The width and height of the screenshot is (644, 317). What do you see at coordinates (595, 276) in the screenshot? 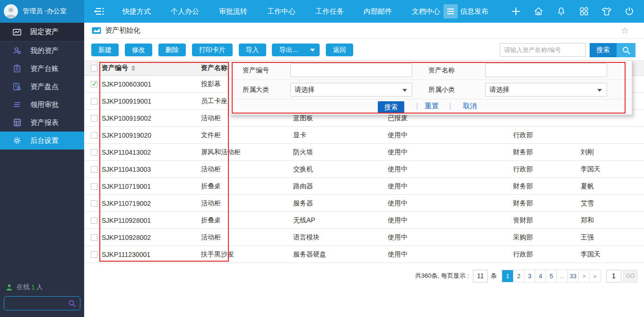
I see `last-page-button: »` at bounding box center [595, 276].